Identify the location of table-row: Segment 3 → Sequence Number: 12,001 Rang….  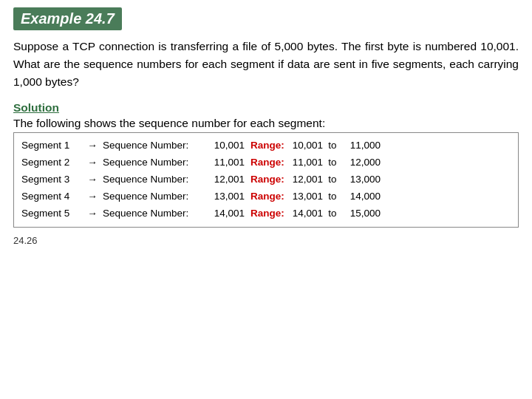
(266, 180).